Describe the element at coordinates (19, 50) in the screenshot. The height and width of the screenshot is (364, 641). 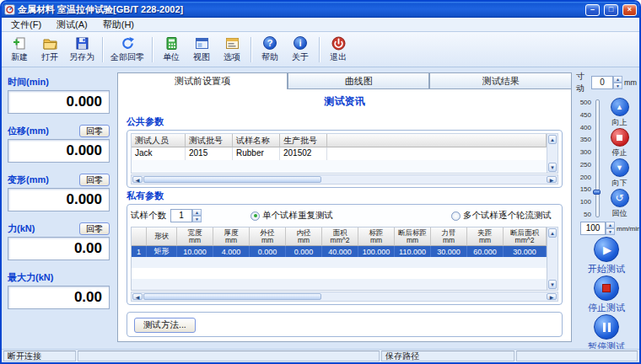
I see `new-button: 新建` at that location.